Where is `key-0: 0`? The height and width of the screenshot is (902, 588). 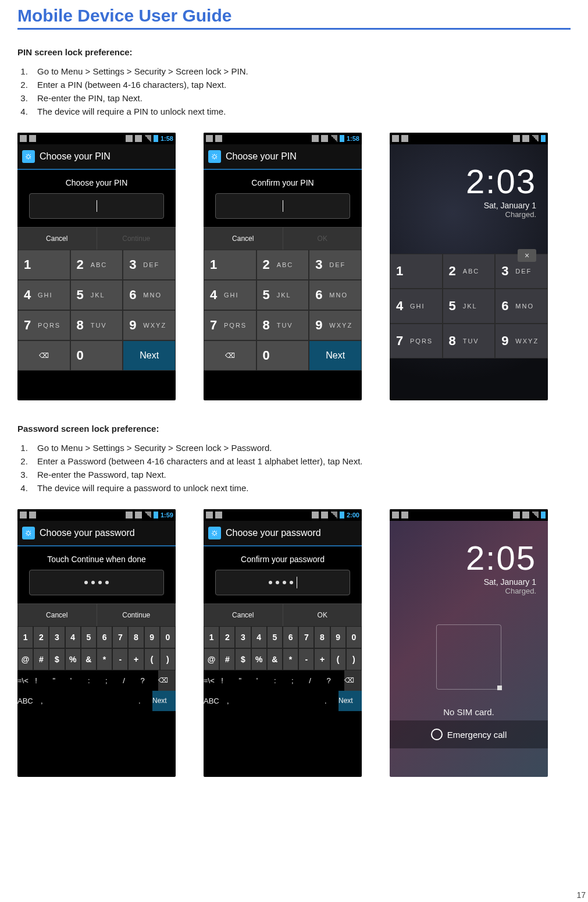
key-0: 0 is located at coordinates (283, 356).